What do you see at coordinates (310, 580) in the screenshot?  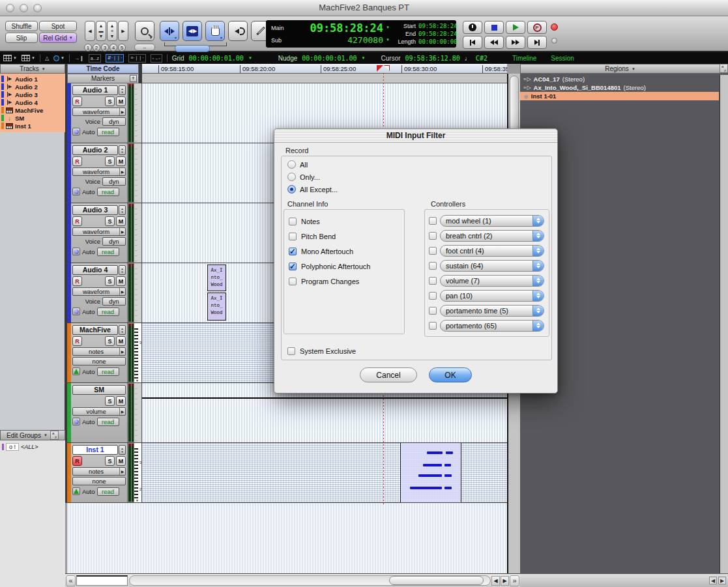 I see `scrollbar-track` at bounding box center [310, 580].